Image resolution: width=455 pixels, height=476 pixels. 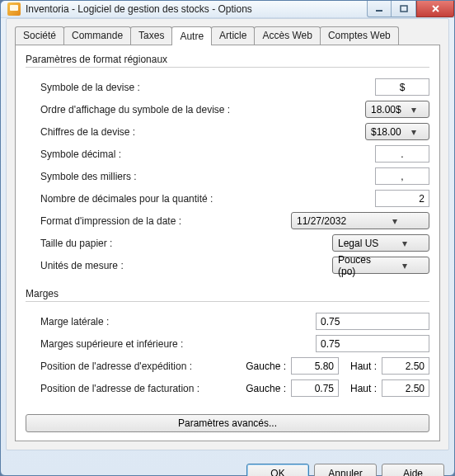 What do you see at coordinates (406, 388) in the screenshot?
I see `input-bill-top` at bounding box center [406, 388].